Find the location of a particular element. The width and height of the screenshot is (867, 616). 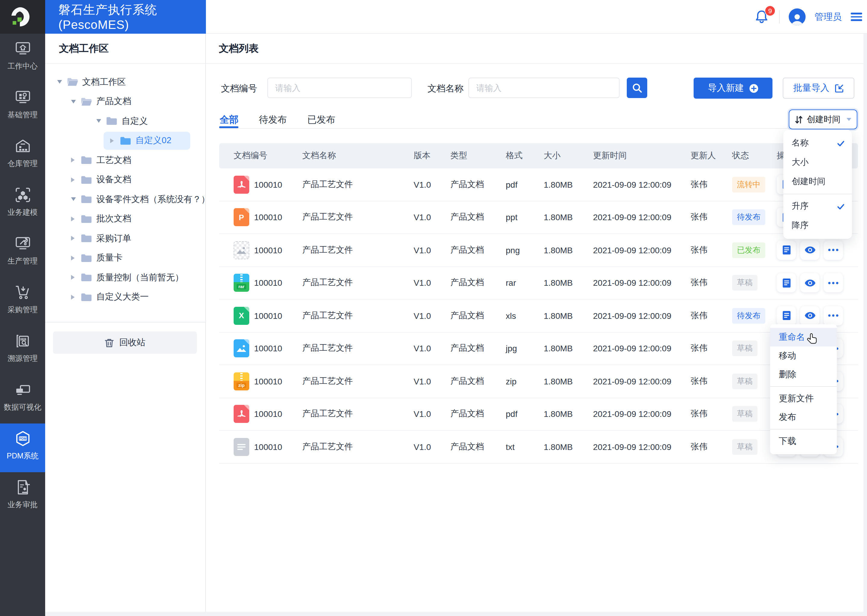

rail-item-pdm-hexagon: PDMPDM系统 is located at coordinates (23, 448).